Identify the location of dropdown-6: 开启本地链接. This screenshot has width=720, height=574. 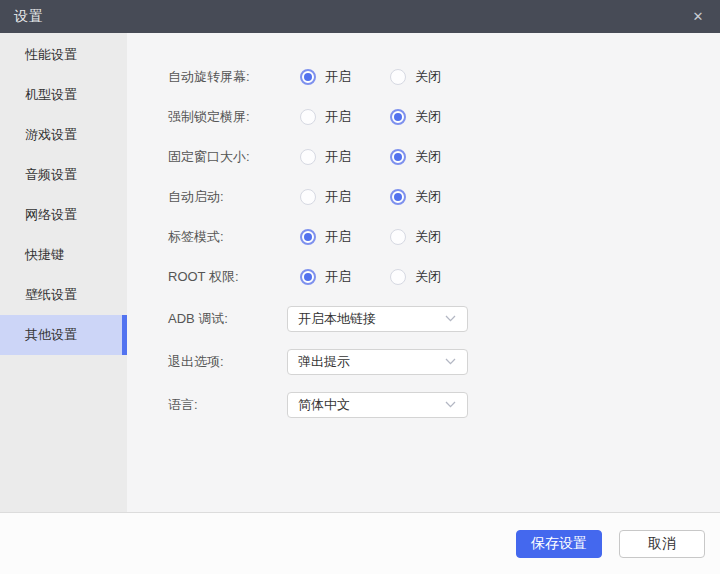
(378, 319).